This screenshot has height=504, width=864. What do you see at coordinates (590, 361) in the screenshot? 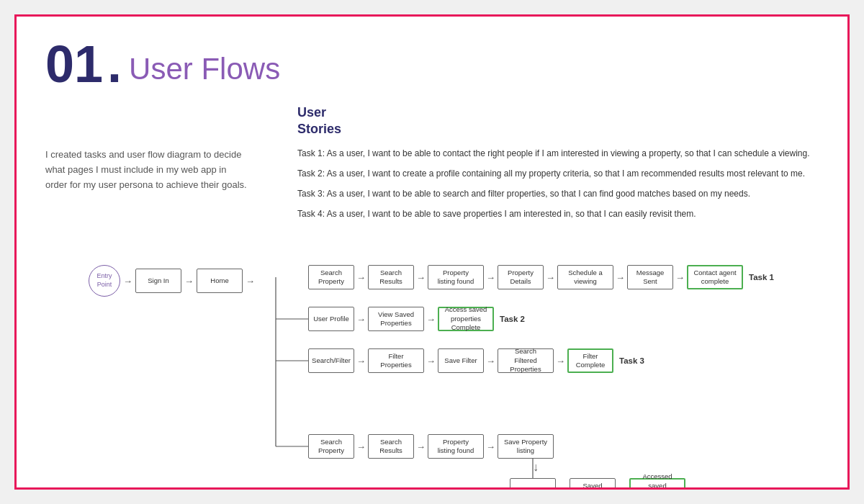
I see `task3-node5: FilterComplete` at bounding box center [590, 361].